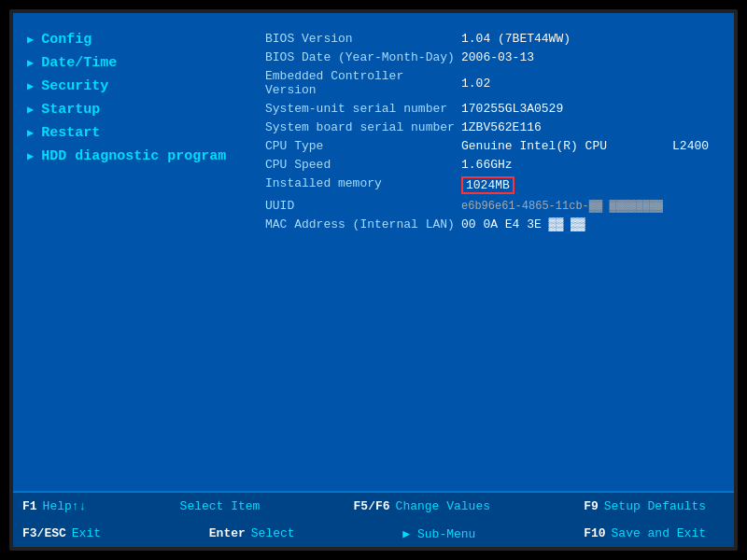  What do you see at coordinates (71, 110) in the screenshot?
I see `sidebar-label: Startup` at bounding box center [71, 110].